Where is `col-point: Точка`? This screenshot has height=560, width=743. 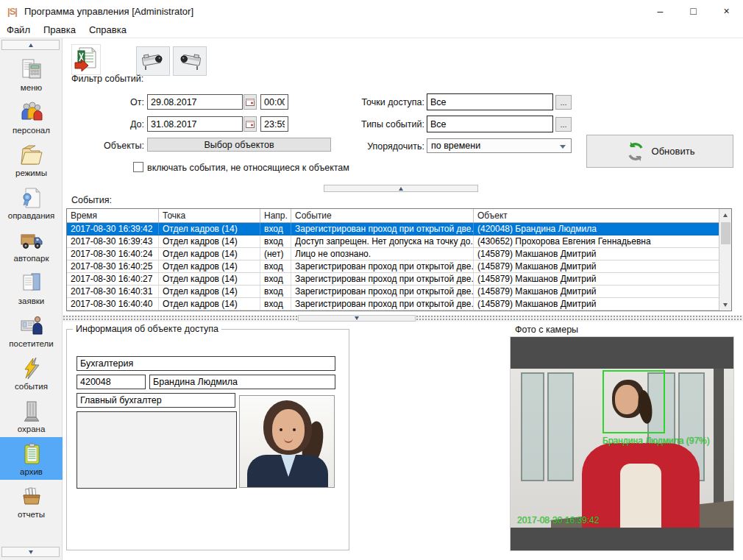
col-point: Точка is located at coordinates (210, 216).